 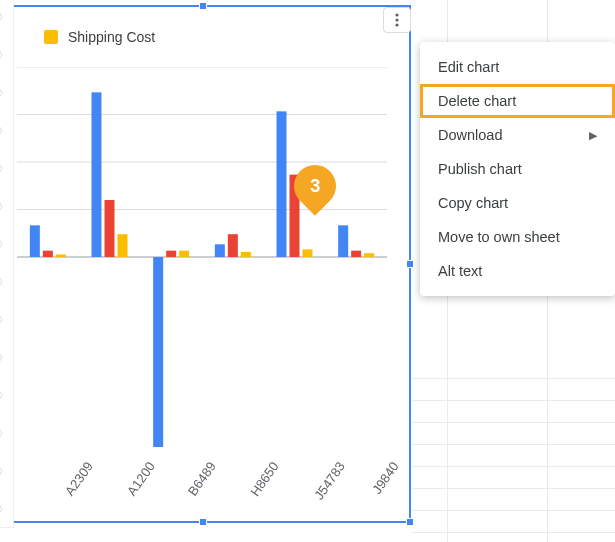 I want to click on menu-item-download: Download▶, so click(x=518, y=135).